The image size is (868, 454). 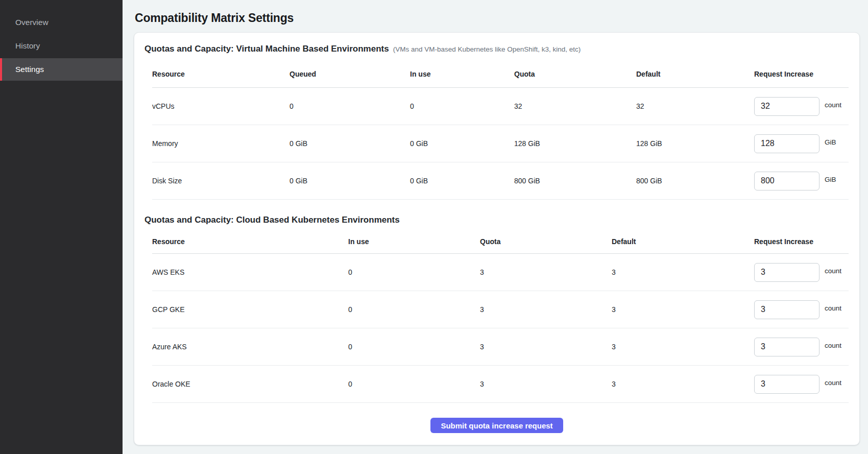 What do you see at coordinates (267, 49) in the screenshot?
I see `section-heading: Quotas and Capacity: Virtual Machine Bas…` at bounding box center [267, 49].